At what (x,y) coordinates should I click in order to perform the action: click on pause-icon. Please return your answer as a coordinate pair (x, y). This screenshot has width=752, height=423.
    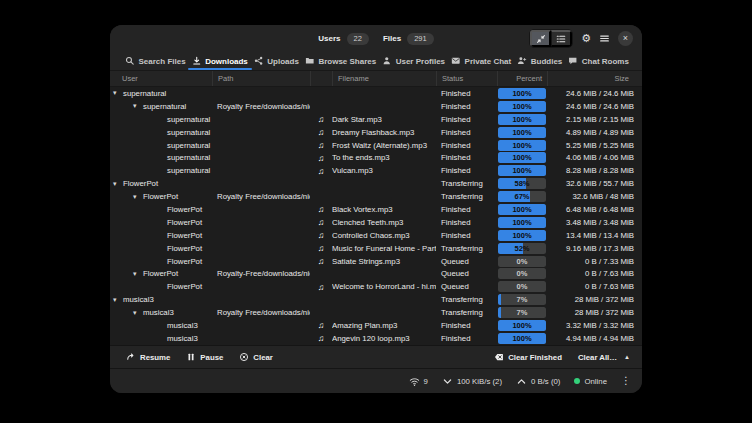
    Looking at the image, I should click on (191, 357).